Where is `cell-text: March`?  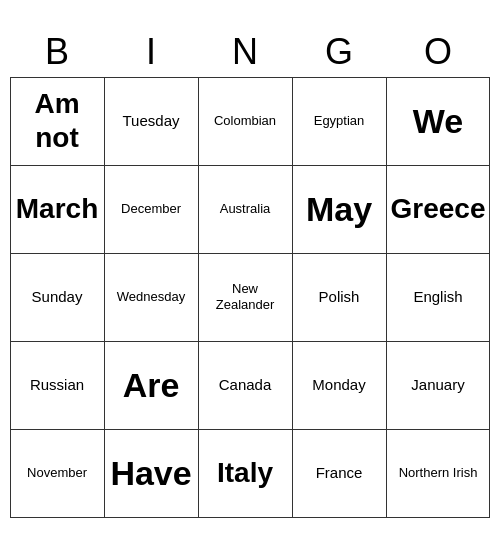
cell-text: March is located at coordinates (58, 210).